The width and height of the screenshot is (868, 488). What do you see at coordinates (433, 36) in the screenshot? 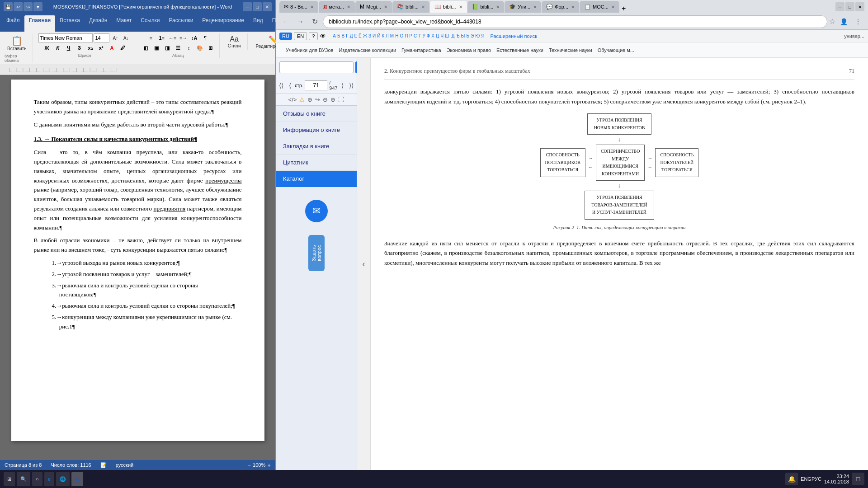
I see `alpha-KH: Х` at bounding box center [433, 36].